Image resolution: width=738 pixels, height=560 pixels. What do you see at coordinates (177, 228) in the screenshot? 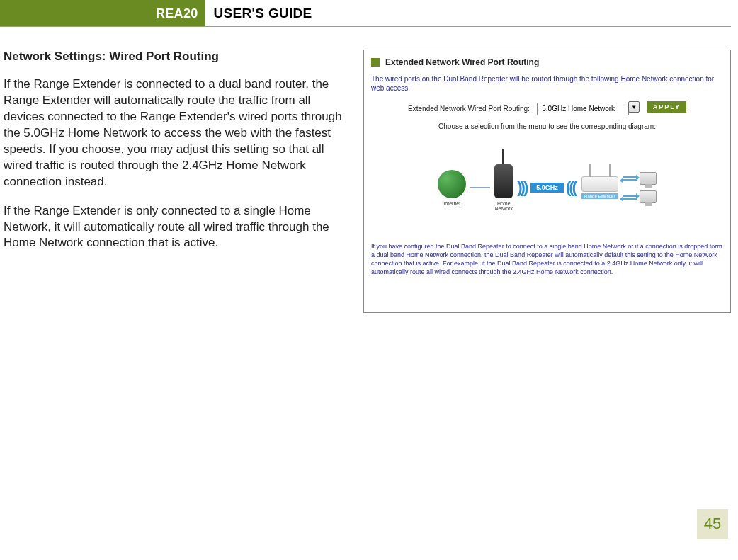
I see `body-paragraph-2: If the Range Extender is only connected …` at bounding box center [177, 228].